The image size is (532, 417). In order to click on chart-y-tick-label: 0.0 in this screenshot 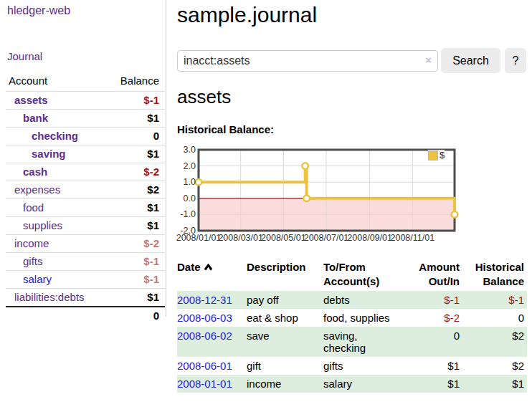, I will do `click(186, 198)`.